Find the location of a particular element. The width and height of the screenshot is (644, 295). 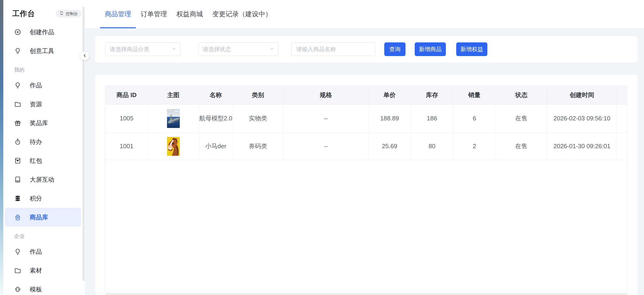

filter-card: 请选择商品分类 请选择状态 查询 新增商品 新增权益 is located at coordinates (366, 49).